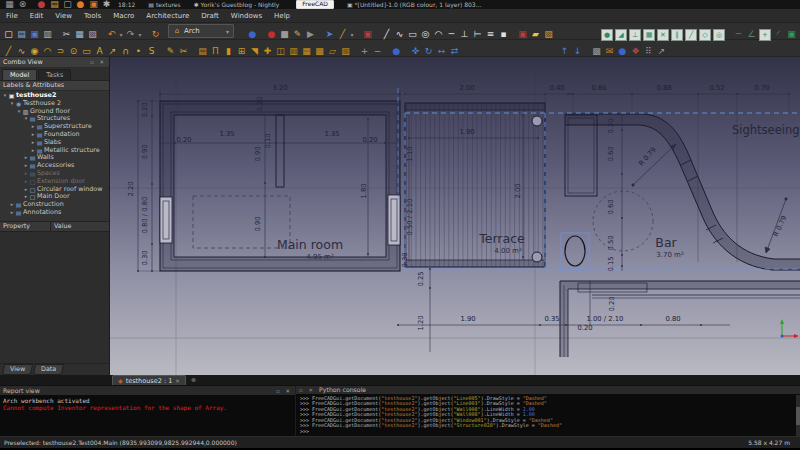 The image size is (800, 450). I want to click on snap-near-icon: ─, so click(738, 34).